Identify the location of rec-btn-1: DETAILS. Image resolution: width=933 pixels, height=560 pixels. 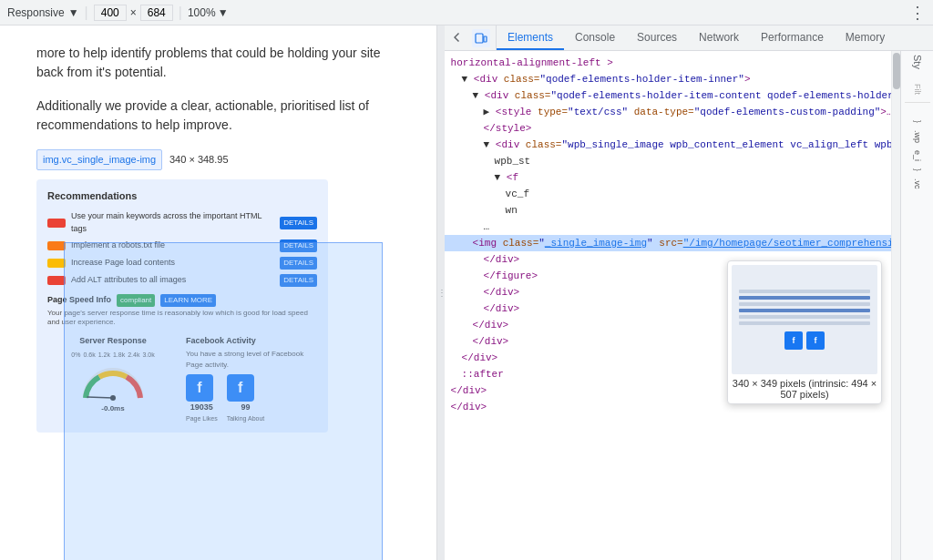
(299, 223).